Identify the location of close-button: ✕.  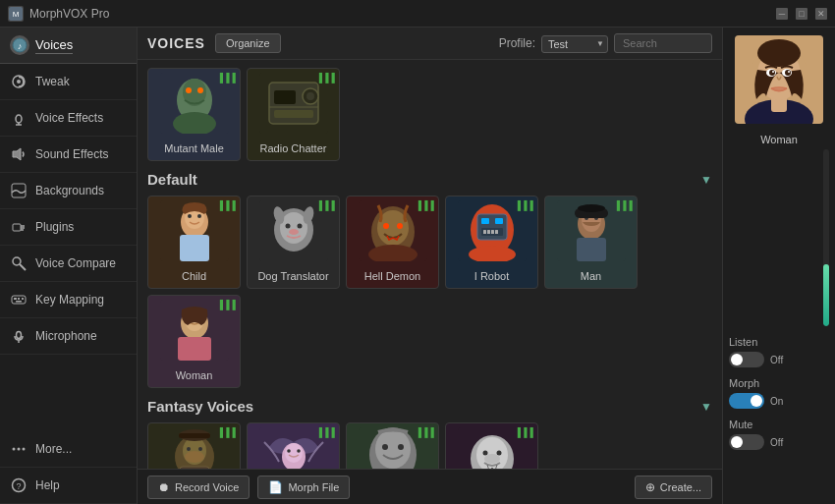
(821, 14).